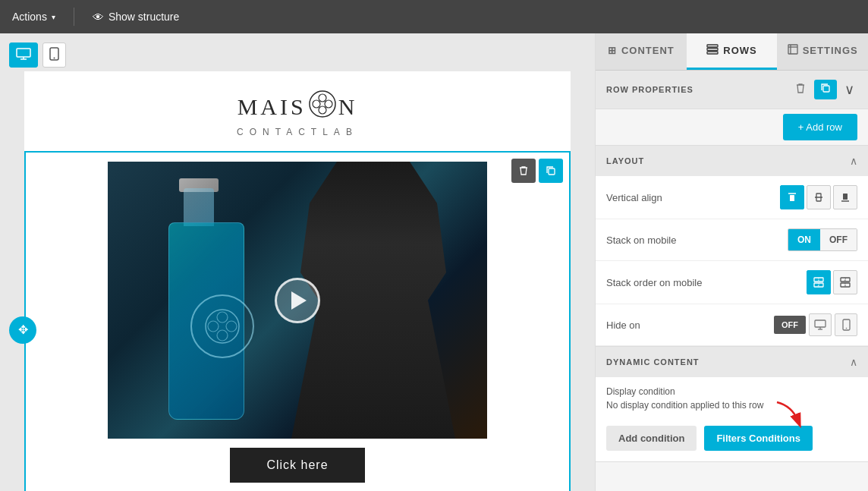 This screenshot has width=868, height=491. I want to click on logo-part2: N, so click(348, 107).